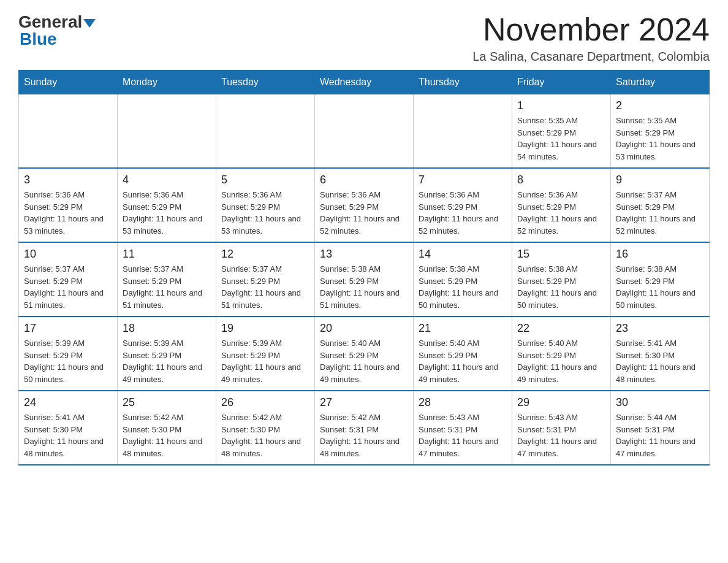 This screenshot has width=728, height=563. I want to click on day-number: 8, so click(561, 180).